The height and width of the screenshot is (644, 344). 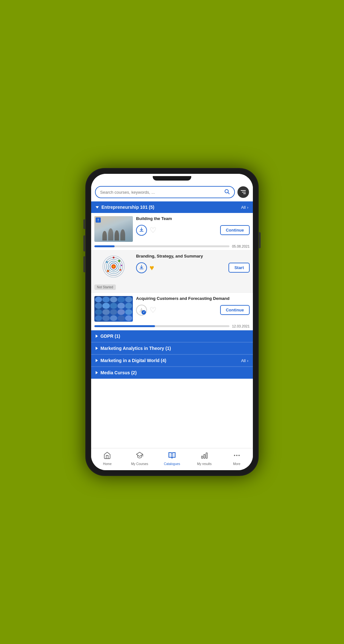 I want to click on course-actions-acquiring: ✓ ♡ Continue, so click(x=193, y=310).